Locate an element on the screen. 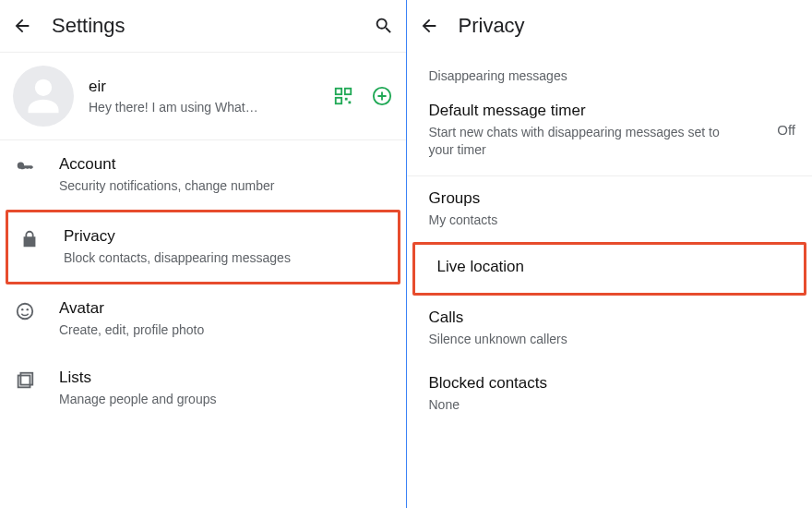 The image size is (812, 508). item-title: Lists is located at coordinates (226, 378).